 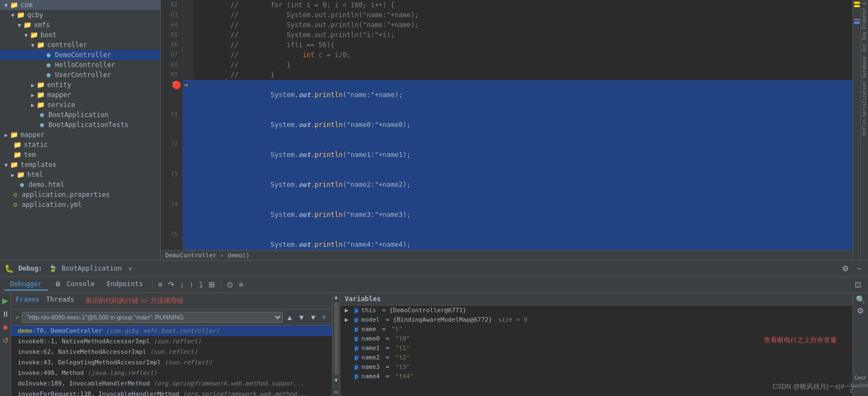 What do you see at coordinates (336, 344) in the screenshot?
I see `frames-scroll: ▲ ▼ ∞` at bounding box center [336, 344].